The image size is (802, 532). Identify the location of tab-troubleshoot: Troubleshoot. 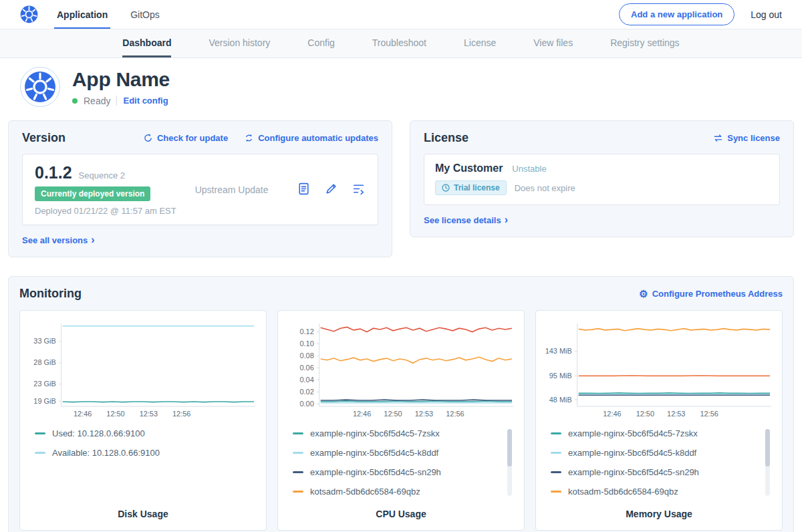
(400, 43).